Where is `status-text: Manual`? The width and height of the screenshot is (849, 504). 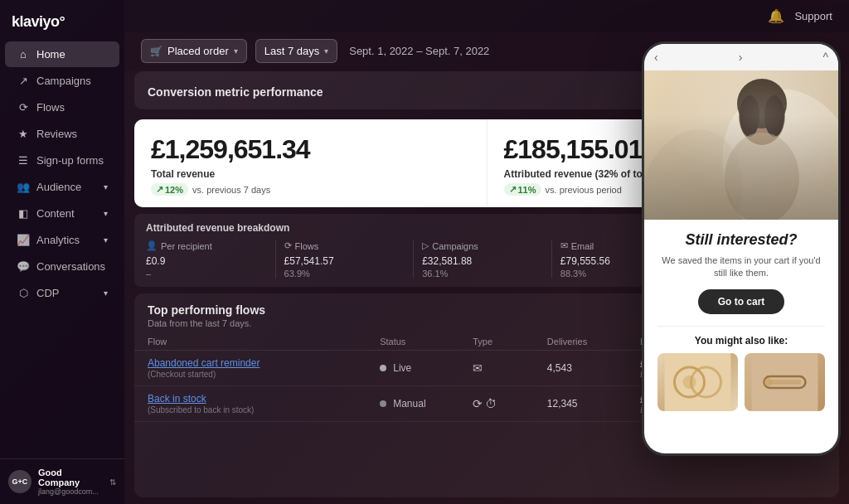 status-text: Manual is located at coordinates (410, 404).